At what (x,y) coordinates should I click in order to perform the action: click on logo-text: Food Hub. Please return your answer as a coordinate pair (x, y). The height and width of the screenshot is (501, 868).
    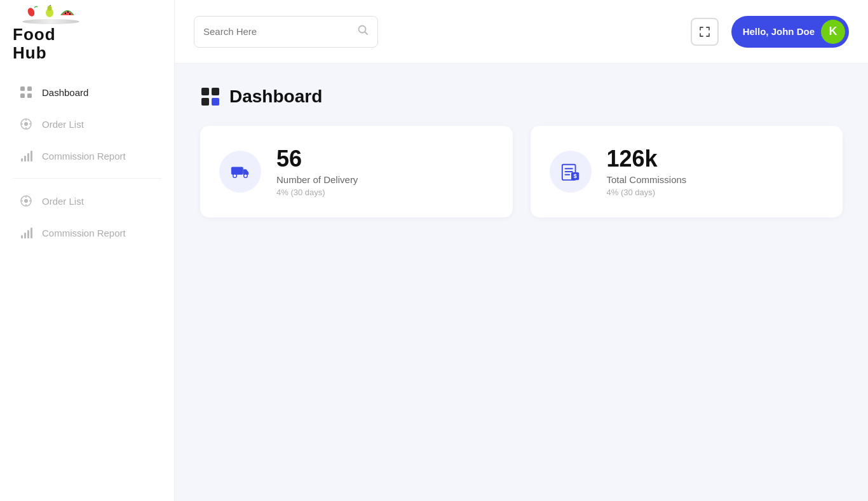
    Looking at the image, I should click on (51, 43).